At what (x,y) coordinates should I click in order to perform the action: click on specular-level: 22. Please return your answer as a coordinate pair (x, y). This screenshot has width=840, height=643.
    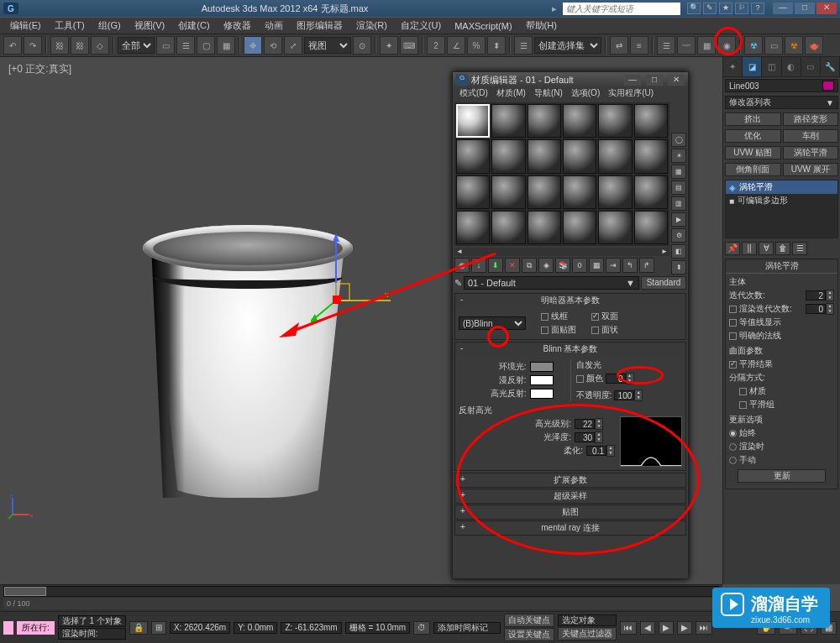
    Looking at the image, I should click on (585, 424).